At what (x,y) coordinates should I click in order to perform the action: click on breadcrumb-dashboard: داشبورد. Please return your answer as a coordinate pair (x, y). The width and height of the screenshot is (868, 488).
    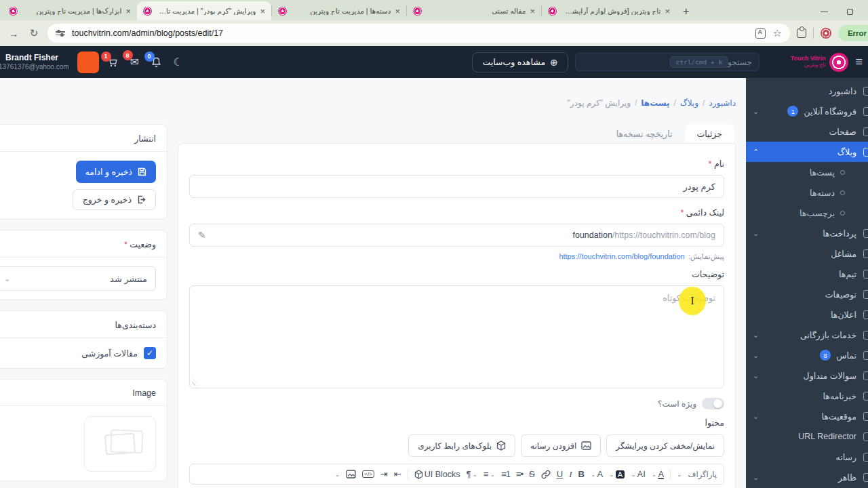
    Looking at the image, I should click on (722, 103).